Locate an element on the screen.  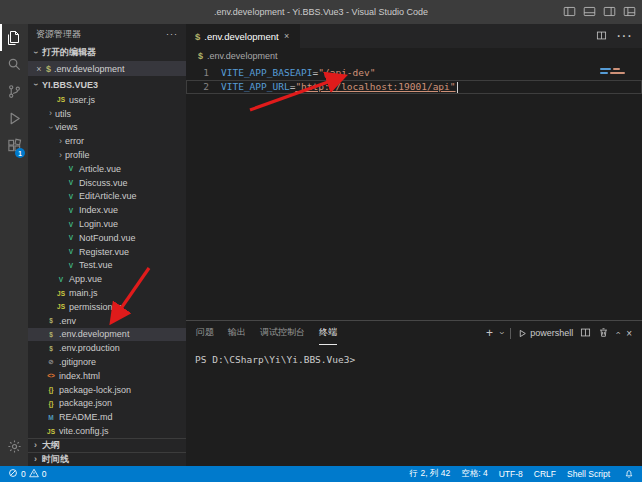
file-label: utils is located at coordinates (63, 114).